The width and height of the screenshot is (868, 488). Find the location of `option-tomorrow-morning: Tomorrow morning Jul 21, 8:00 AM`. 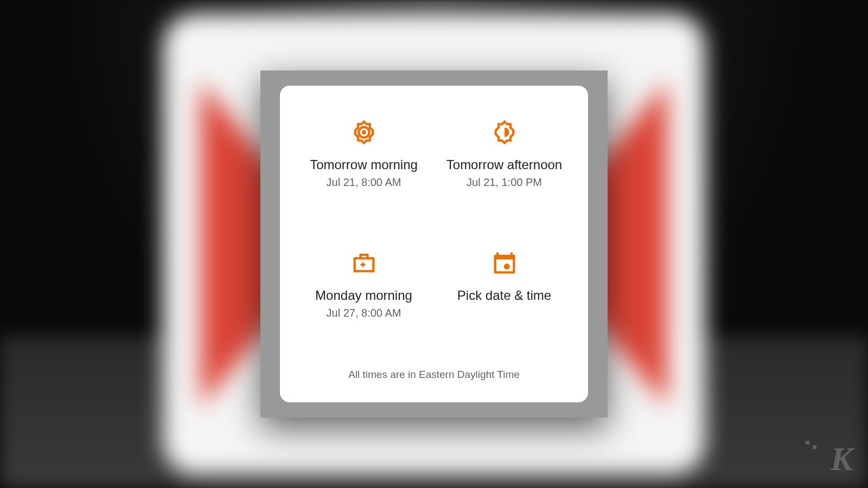

option-tomorrow-morning: Tomorrow morning Jul 21, 8:00 AM is located at coordinates (363, 170).